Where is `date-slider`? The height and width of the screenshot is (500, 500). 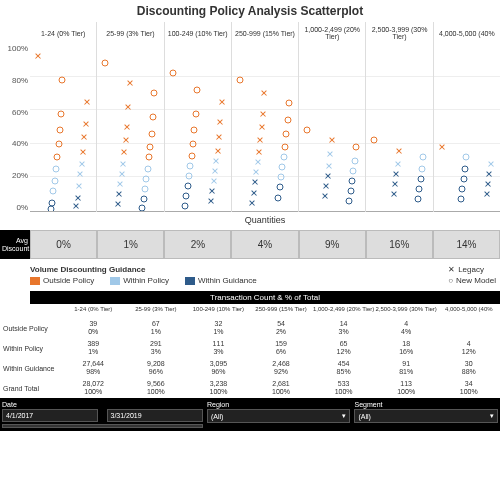 date-slider is located at coordinates (102, 426).